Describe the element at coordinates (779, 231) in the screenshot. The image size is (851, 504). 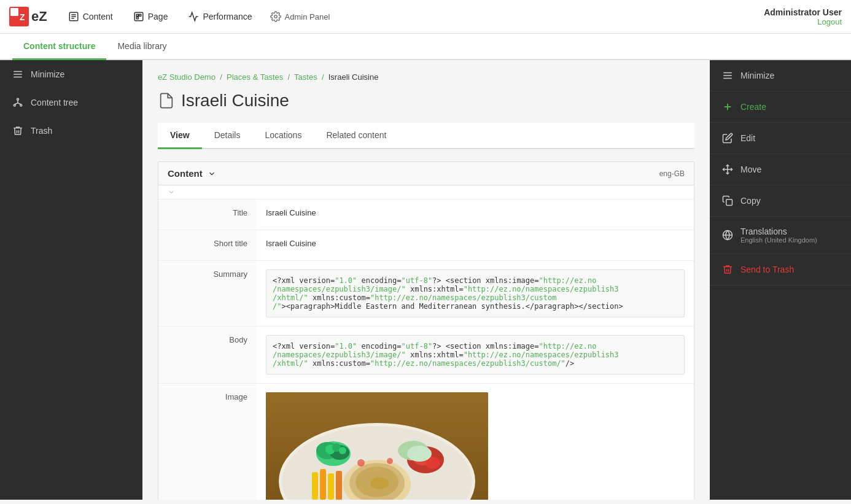
I see `right-translations-label: Translations` at that location.